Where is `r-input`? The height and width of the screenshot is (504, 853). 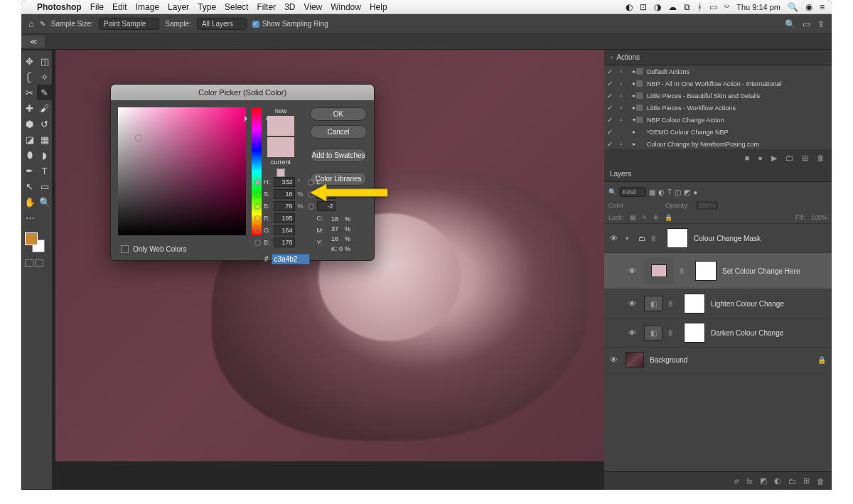 r-input is located at coordinates (284, 218).